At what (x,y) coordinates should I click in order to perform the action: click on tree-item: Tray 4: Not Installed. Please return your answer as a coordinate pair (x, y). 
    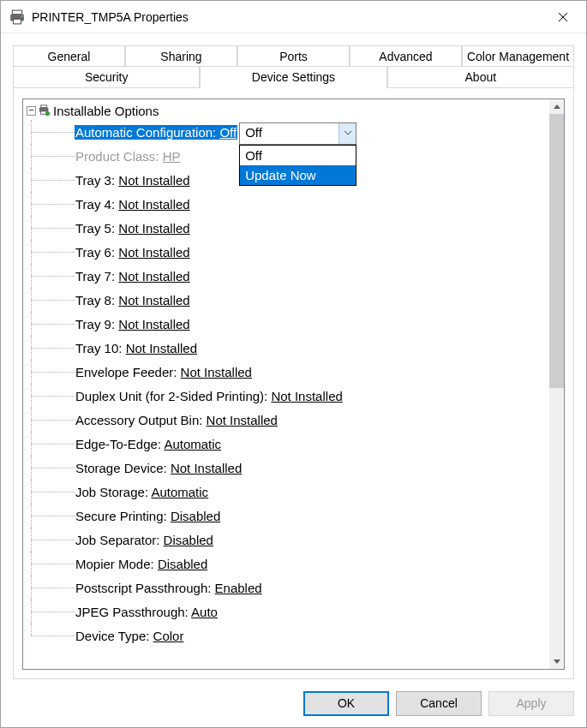
    Looking at the image, I should click on (288, 204).